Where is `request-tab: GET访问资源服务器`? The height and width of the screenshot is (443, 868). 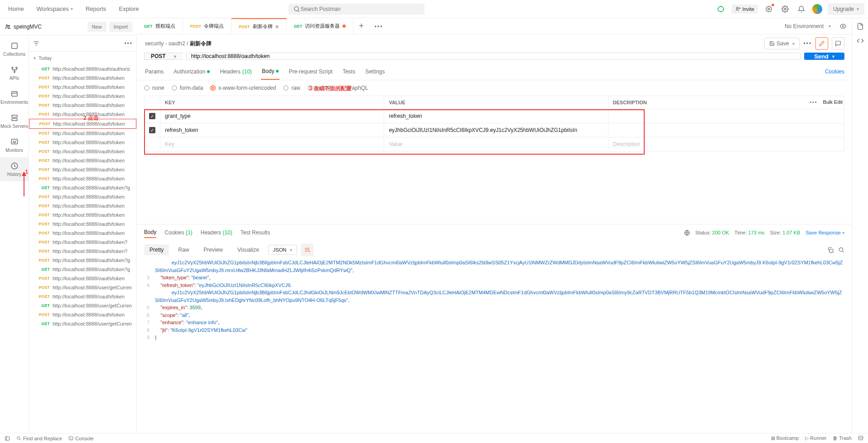
request-tab: GET访问资源服务器 is located at coordinates (320, 26).